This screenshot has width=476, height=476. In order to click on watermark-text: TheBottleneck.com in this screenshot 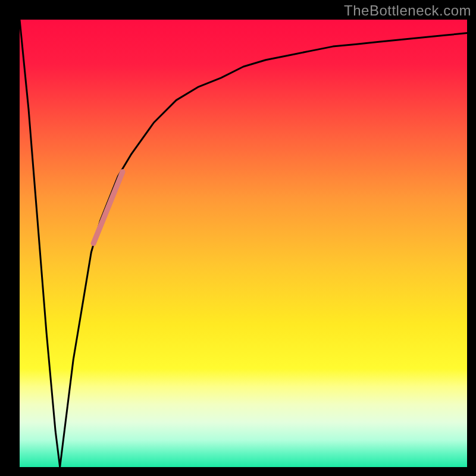, I will do `click(408, 11)`.